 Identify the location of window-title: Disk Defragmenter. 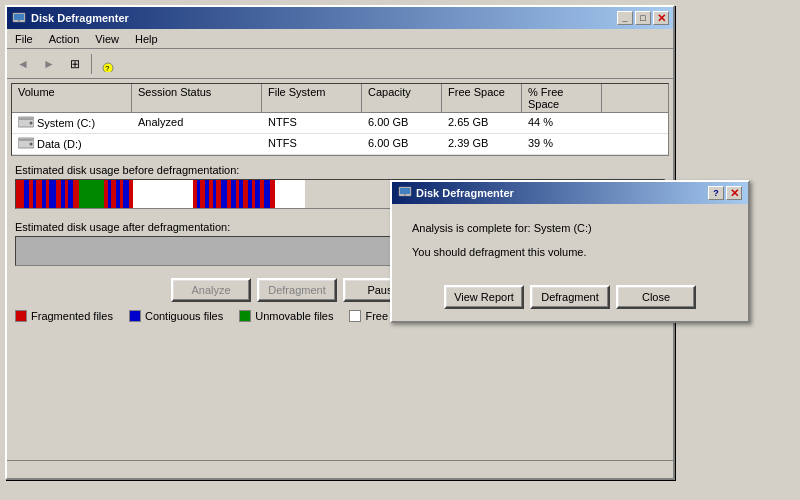
(324, 18).